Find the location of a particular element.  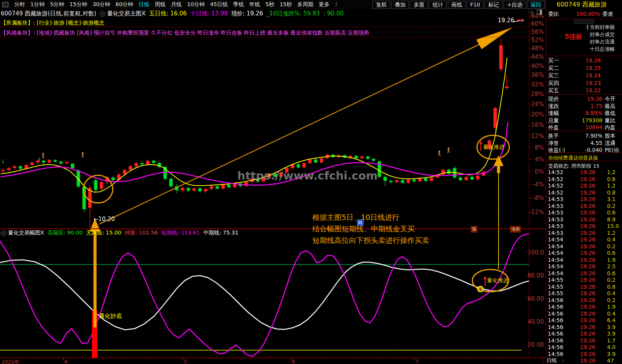

quote-label: 净资 is located at coordinates (554, 143).